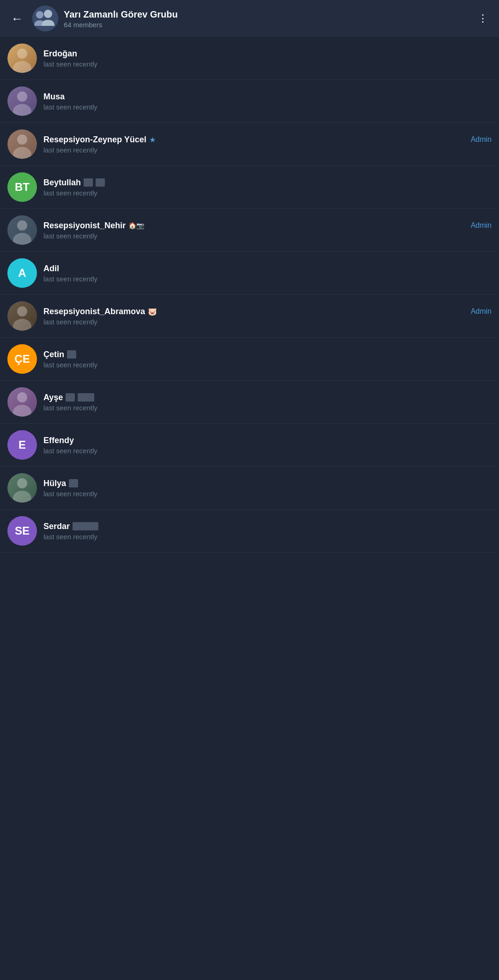 This screenshot has width=499, height=980. I want to click on avatar: A, so click(22, 273).